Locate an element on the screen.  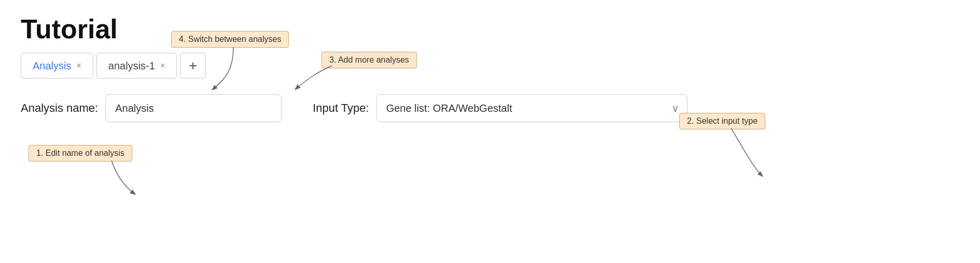
tab-analysis-label: Analysis is located at coordinates (52, 66).